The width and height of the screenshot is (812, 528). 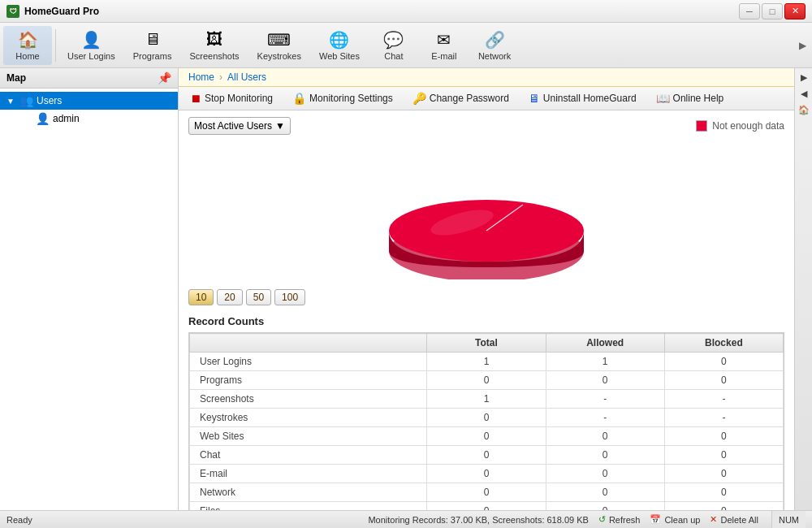 What do you see at coordinates (723, 474) in the screenshot?
I see `row-blocked-6: 0` at bounding box center [723, 474].